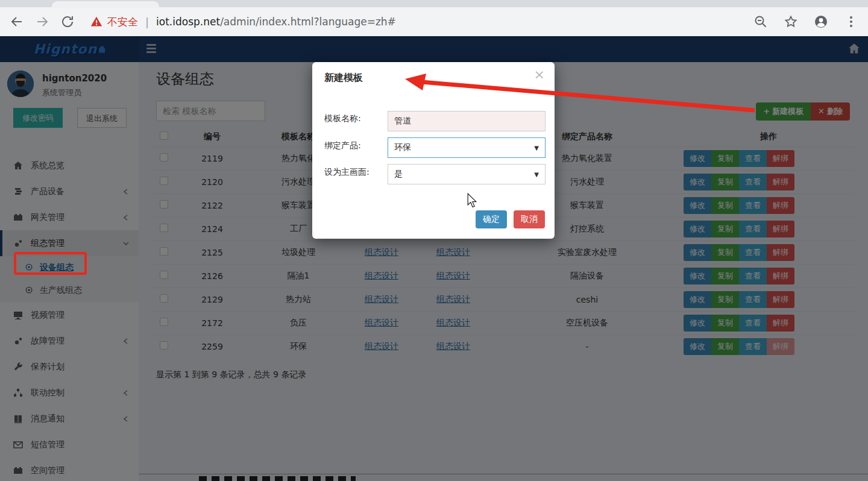 Image resolution: width=868 pixels, height=481 pixels. What do you see at coordinates (68, 22) in the screenshot?
I see `reload-icon` at bounding box center [68, 22].